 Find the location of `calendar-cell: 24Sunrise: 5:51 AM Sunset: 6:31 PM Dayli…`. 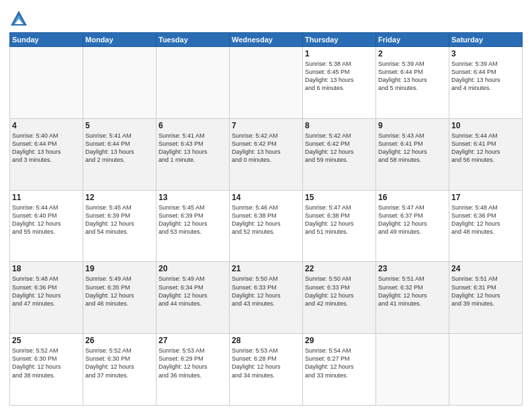

calendar-cell: 24Sunrise: 5:51 AM Sunset: 6:31 PM Dayli… is located at coordinates (486, 298).